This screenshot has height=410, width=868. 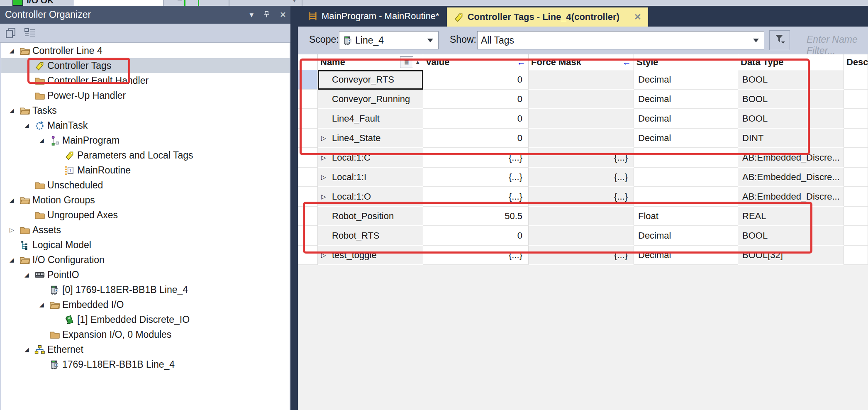 What do you see at coordinates (145, 305) in the screenshot?
I see `tree-item-embedded-i-o: ◢Embedded I/O` at bounding box center [145, 305].